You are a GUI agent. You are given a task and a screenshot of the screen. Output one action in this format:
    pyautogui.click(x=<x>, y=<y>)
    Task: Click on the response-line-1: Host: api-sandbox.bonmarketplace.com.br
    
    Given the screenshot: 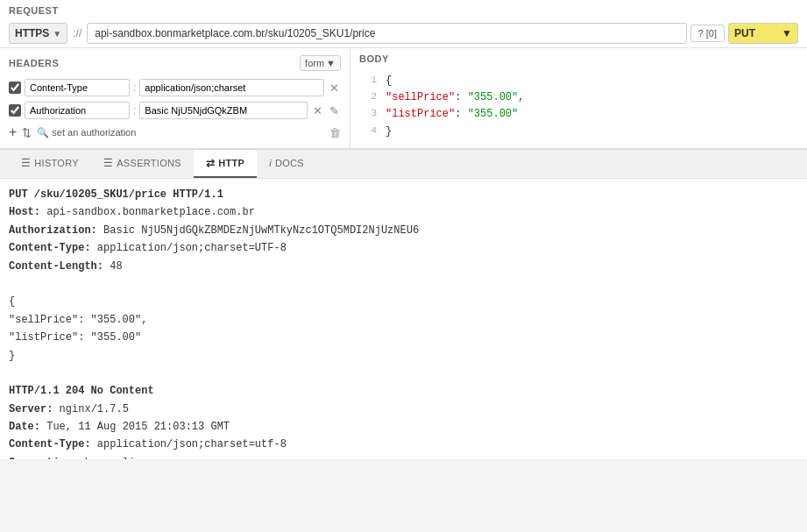 What is the action you would take?
    pyautogui.click(x=403, y=212)
    